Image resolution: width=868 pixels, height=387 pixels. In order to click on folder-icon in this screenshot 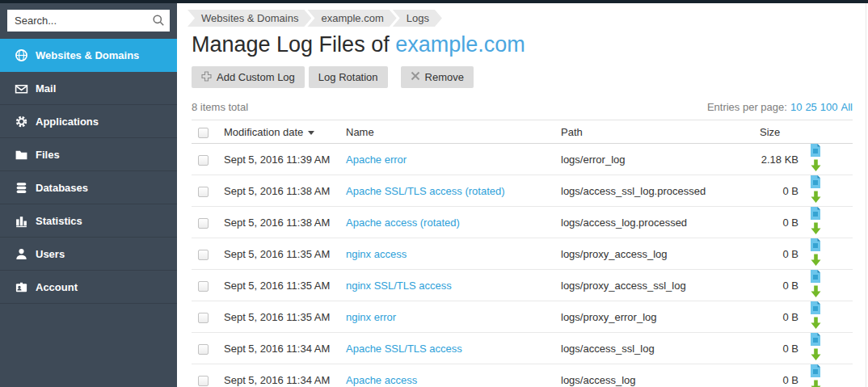, I will do `click(21, 155)`.